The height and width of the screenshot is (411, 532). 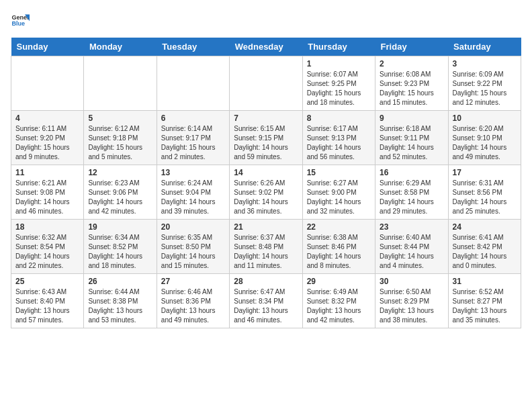 I want to click on day-info: Sunrise: 6:07 AM Sunset: 9:25 PM Dayligh…, so click(x=339, y=89).